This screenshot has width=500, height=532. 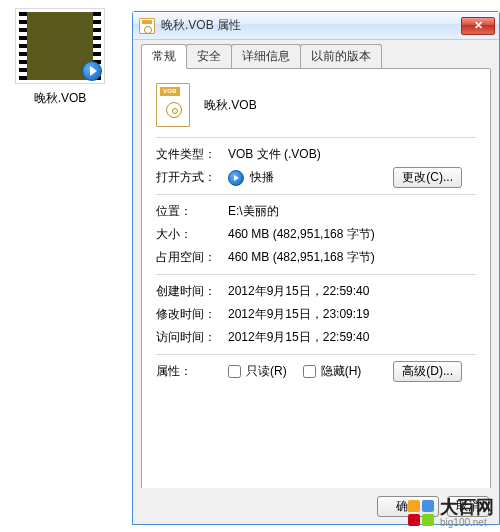 I want to click on watermark-logo-icon, so click(x=421, y=513).